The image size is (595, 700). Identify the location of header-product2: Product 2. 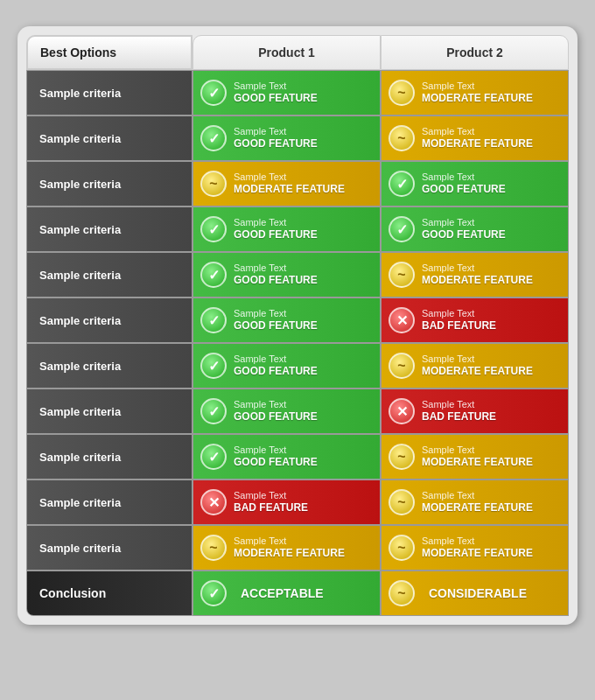
(474, 52).